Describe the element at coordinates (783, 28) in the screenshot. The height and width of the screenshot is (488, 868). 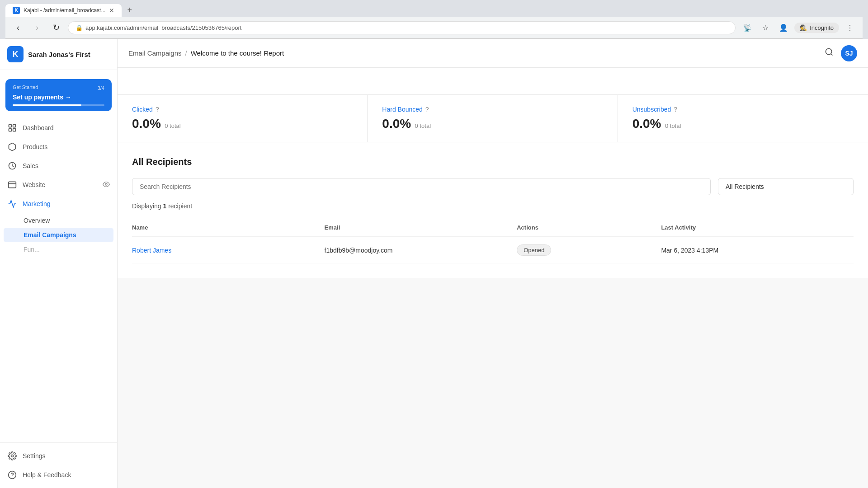
I see `profile-button: 👤` at that location.